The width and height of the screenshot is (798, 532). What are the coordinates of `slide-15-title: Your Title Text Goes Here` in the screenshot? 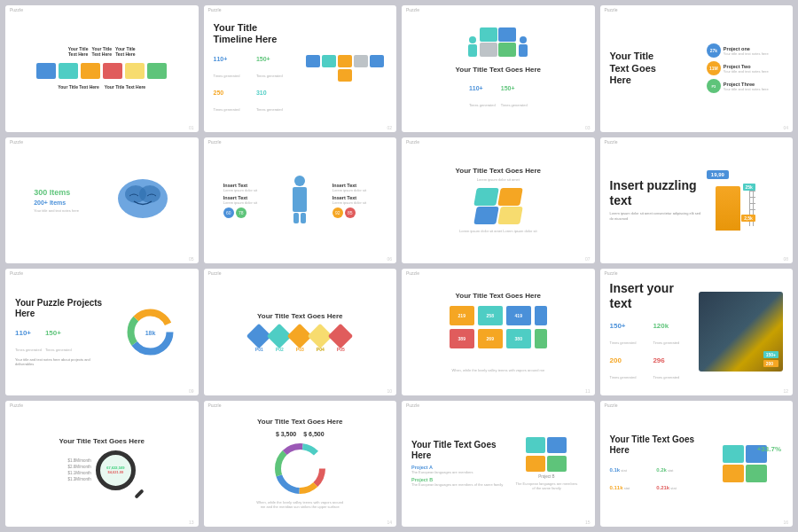 It's located at (458, 450).